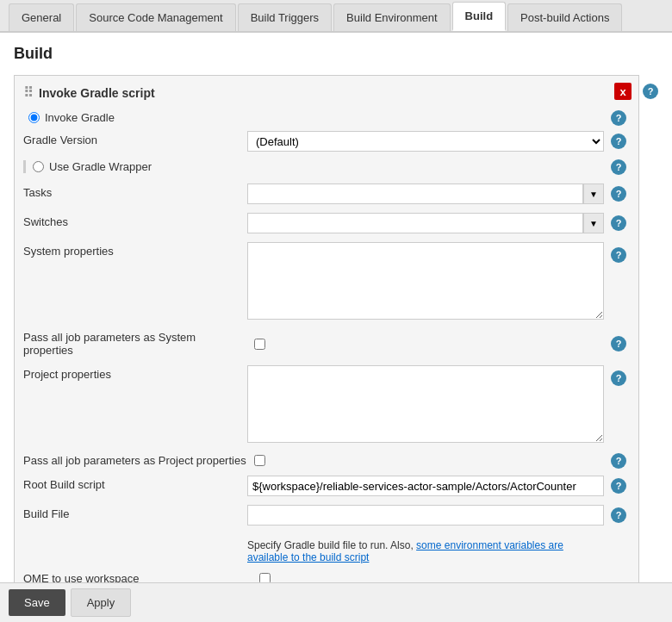  What do you see at coordinates (650, 91) in the screenshot?
I see `section-help-icon: ?` at bounding box center [650, 91].